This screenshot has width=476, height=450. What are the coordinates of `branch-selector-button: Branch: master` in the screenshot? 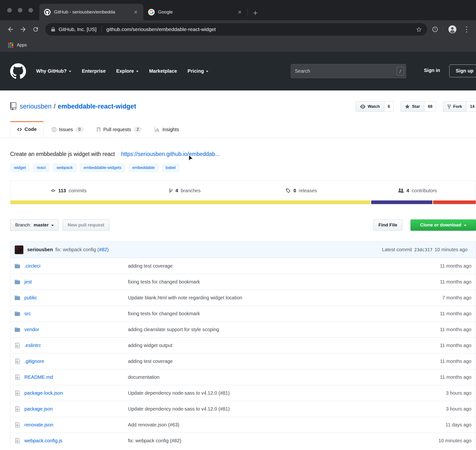 It's located at (34, 225).